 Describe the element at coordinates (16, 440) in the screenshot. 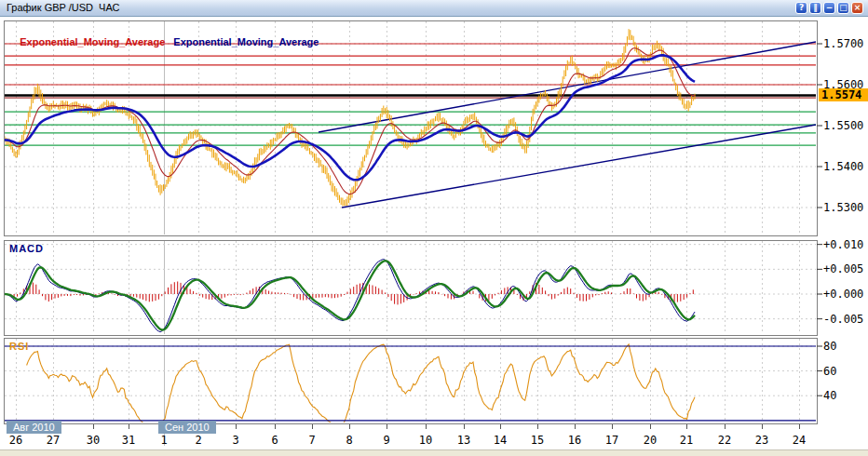

I see `date-axis-label: 26` at that location.